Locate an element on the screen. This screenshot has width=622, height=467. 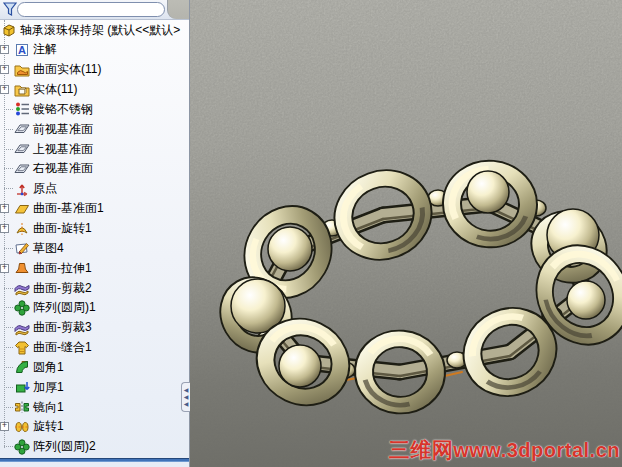
part-icon is located at coordinates (9, 30).